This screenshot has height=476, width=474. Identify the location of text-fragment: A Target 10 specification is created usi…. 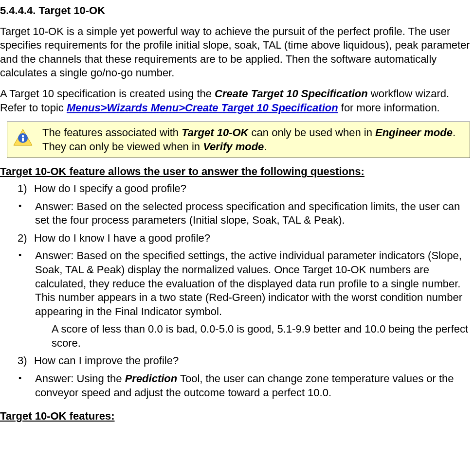
(107, 93).